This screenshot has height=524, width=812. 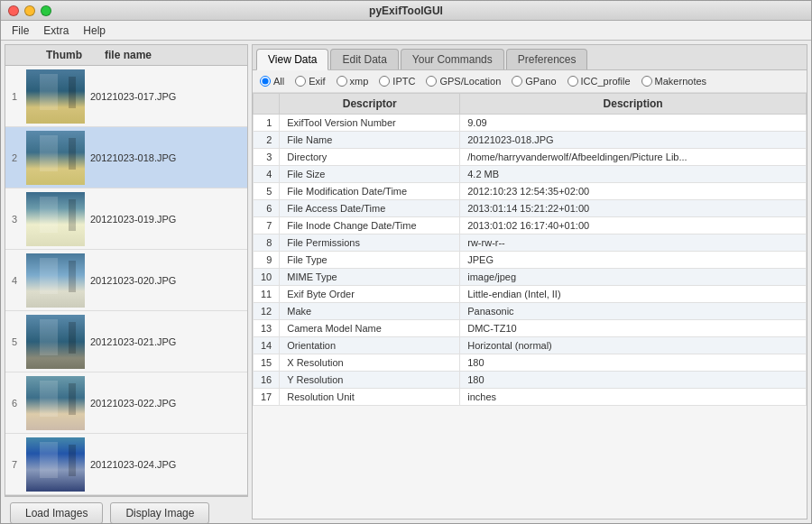 What do you see at coordinates (126, 97) in the screenshot?
I see `list-item: 1 20121023-017.JPG` at bounding box center [126, 97].